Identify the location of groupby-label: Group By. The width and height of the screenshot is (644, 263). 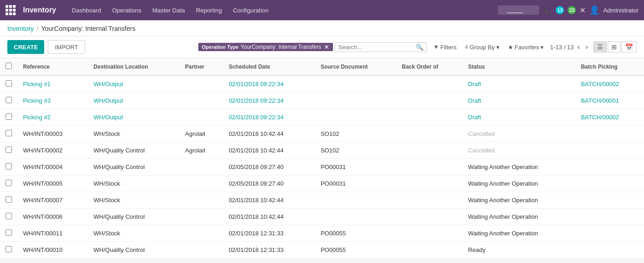
(482, 47).